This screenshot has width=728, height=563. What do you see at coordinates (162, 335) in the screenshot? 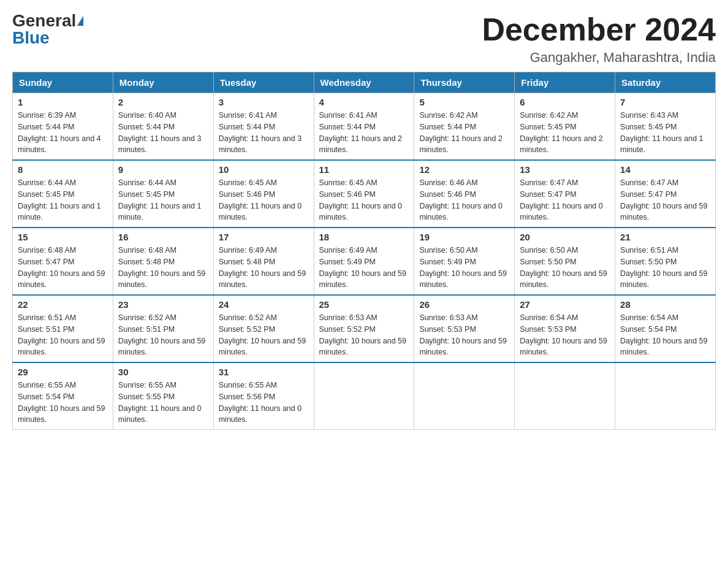
I see `day-info: Sunrise: 6:52 AMSunset: 5:51 PMDaylight:…` at bounding box center [162, 335].